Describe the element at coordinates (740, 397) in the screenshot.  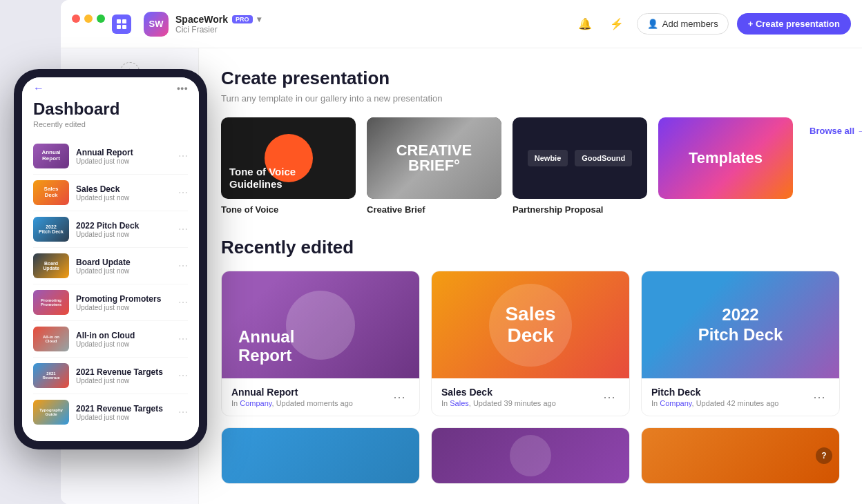
I see `pitch-deck-info: Pitch Deck In Company, Updated 42 minute…` at that location.